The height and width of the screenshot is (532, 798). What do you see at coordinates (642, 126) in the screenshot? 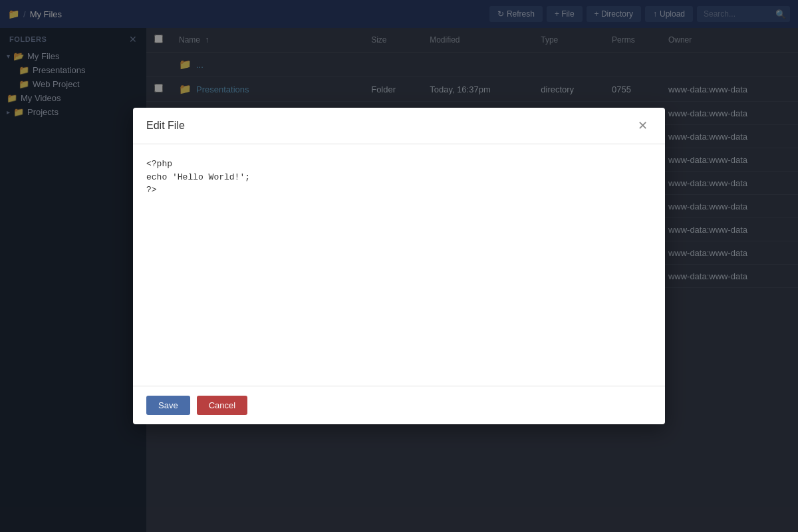
I see `modal-close-button: ✕` at bounding box center [642, 126].